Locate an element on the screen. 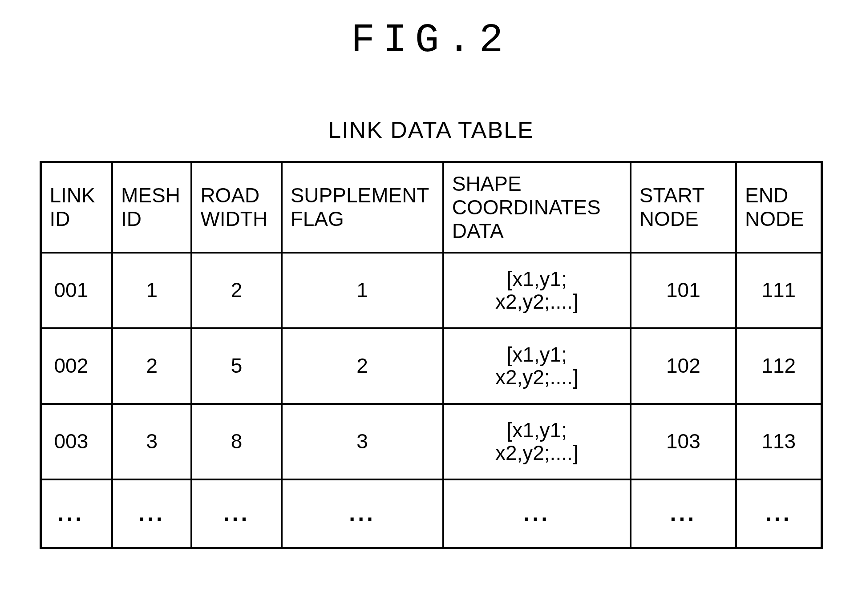  header-road-width: ROADWIDTH is located at coordinates (236, 207).